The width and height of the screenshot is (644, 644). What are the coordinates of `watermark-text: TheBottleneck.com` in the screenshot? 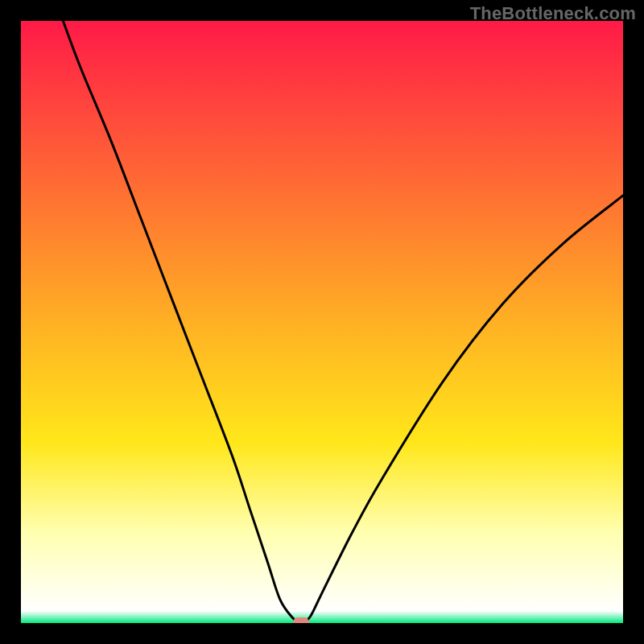 It's located at (553, 14).